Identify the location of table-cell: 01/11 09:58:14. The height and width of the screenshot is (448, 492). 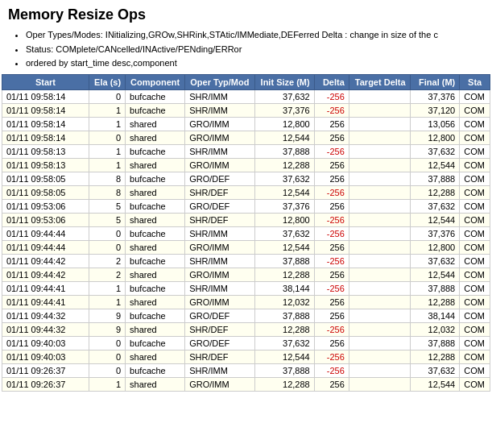
(46, 124).